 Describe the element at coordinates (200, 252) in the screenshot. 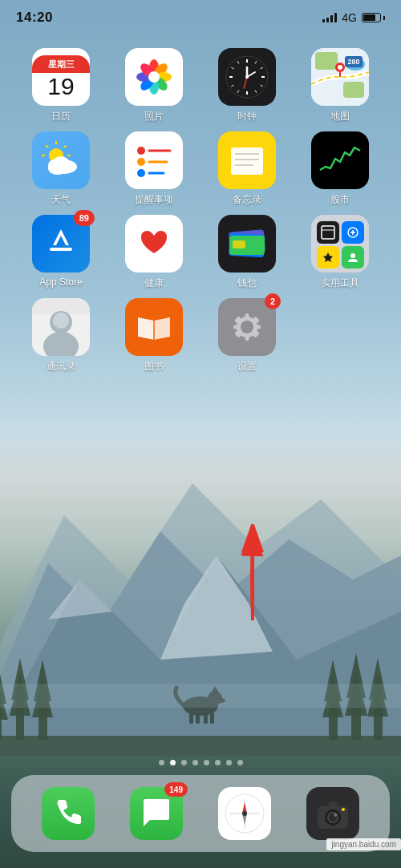

I see `app-row-3: 89 App Store 健康` at that location.